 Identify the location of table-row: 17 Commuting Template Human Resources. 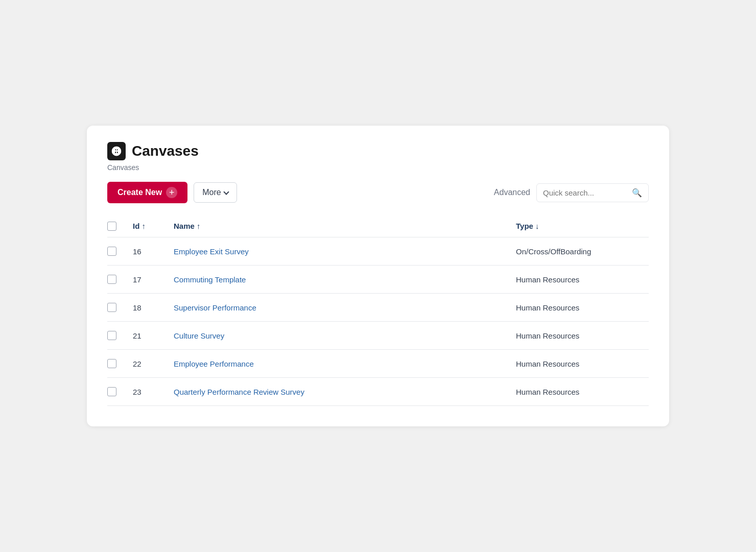
(378, 280).